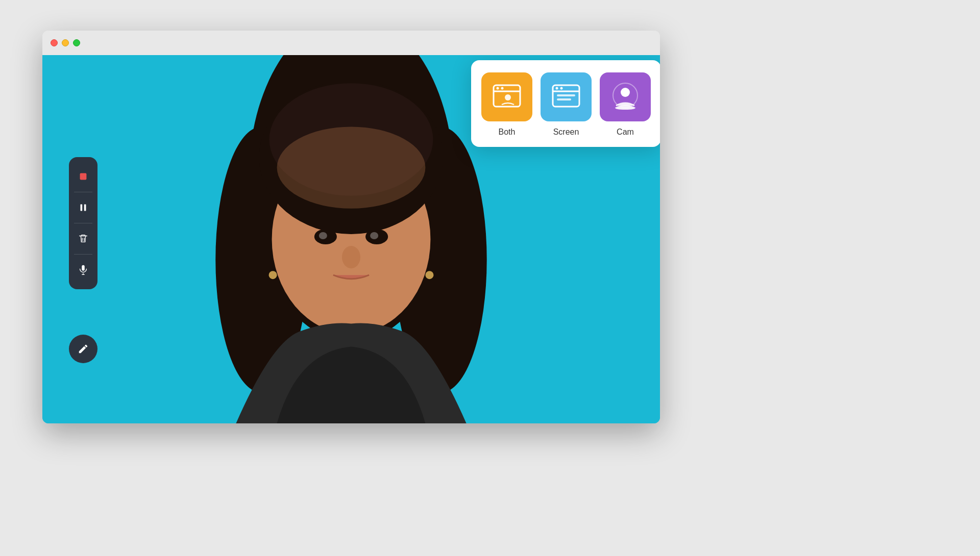 This screenshot has height=556, width=980. Describe the element at coordinates (625, 97) in the screenshot. I see `cam-icon` at that location.